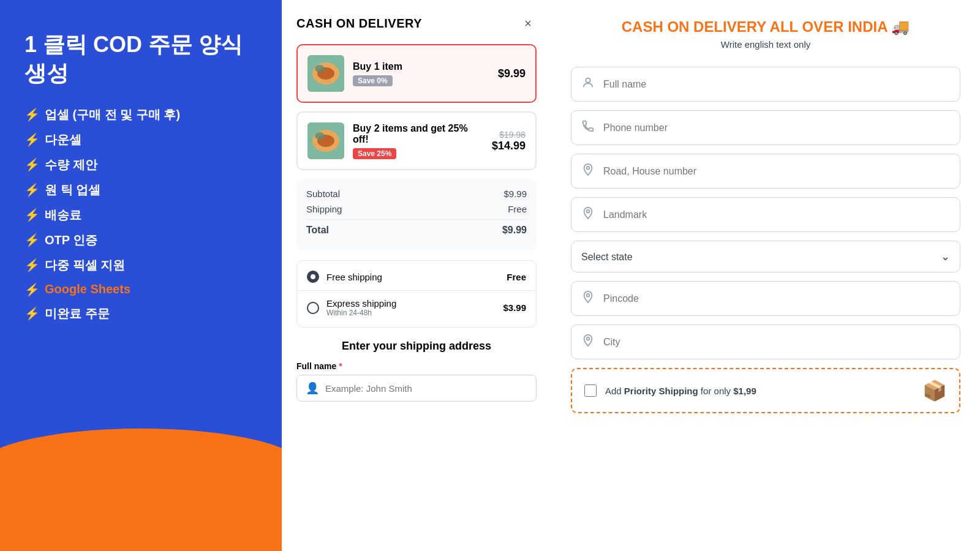 Image resolution: width=980 pixels, height=551 pixels. What do you see at coordinates (71, 165) in the screenshot?
I see `feature-label: 수량 제안` at bounding box center [71, 165].